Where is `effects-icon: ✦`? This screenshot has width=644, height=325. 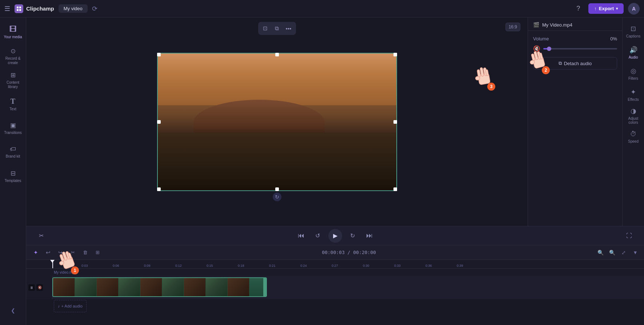 effects-icon: ✦ is located at coordinates (633, 92).